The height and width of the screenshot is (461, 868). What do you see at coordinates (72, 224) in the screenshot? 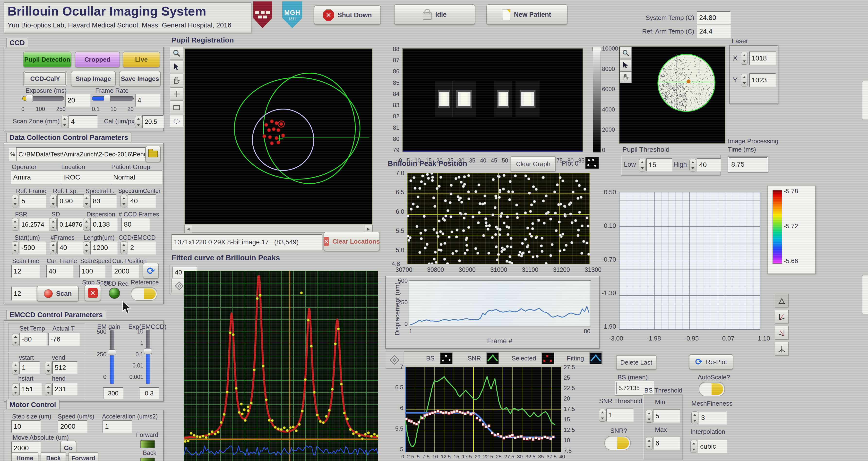
I see `sd-field: 0.14876` at bounding box center [72, 224].